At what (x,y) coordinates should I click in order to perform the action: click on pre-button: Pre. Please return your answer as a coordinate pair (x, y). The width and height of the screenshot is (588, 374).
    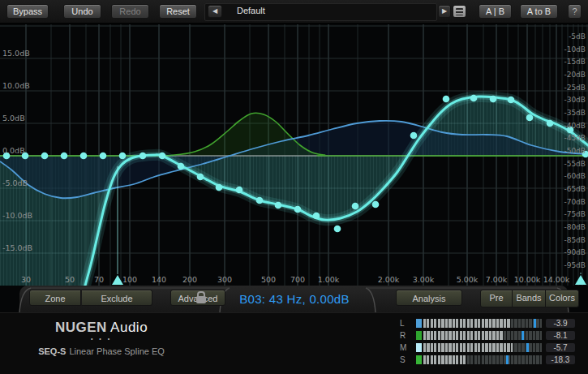
    Looking at the image, I should click on (496, 299).